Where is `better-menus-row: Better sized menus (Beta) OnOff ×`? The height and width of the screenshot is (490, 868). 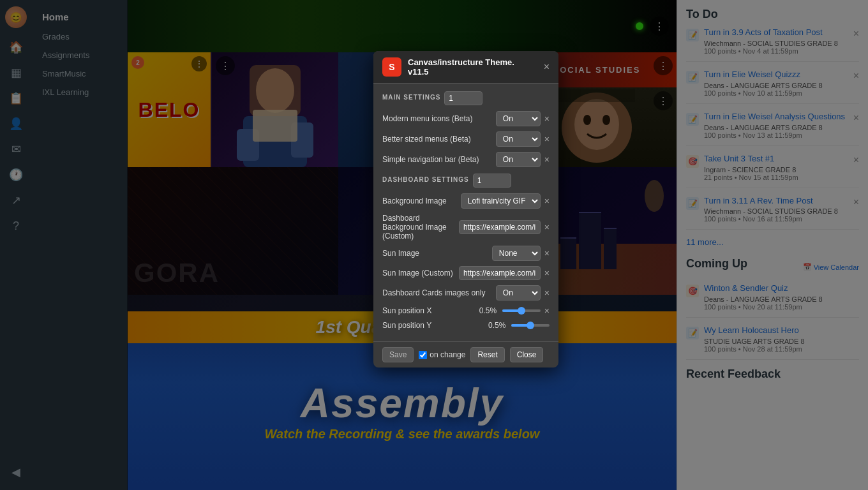
better-menus-row: Better sized menus (Beta) OnOff × is located at coordinates (466, 139).